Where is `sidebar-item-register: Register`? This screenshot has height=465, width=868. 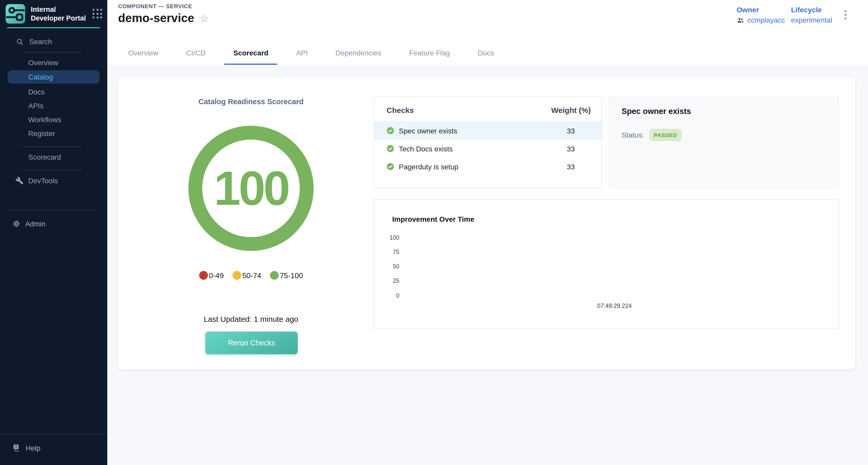 sidebar-item-register: Register is located at coordinates (54, 133).